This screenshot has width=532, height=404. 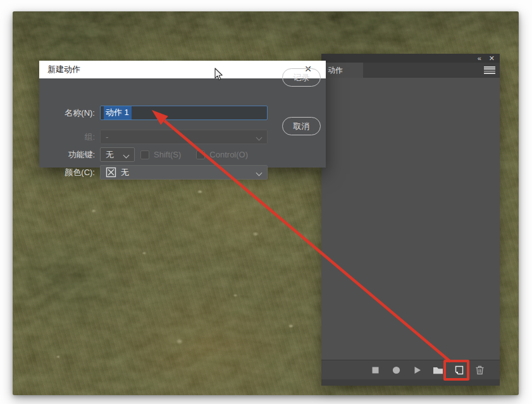 What do you see at coordinates (111, 172) in the screenshot?
I see `no-color-icon` at bounding box center [111, 172].